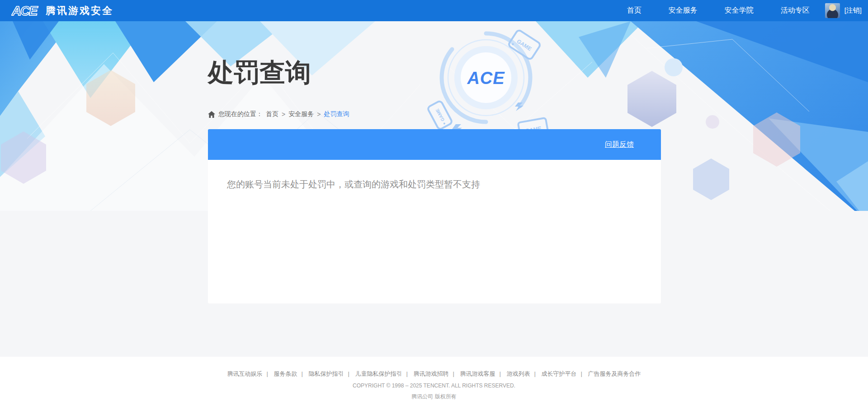 This screenshot has height=415, width=868. Describe the element at coordinates (434, 386) in the screenshot. I see `copyright-text: COPYRIGHT © 1998 – 2025 TENCENT. ALL RIG…` at that location.